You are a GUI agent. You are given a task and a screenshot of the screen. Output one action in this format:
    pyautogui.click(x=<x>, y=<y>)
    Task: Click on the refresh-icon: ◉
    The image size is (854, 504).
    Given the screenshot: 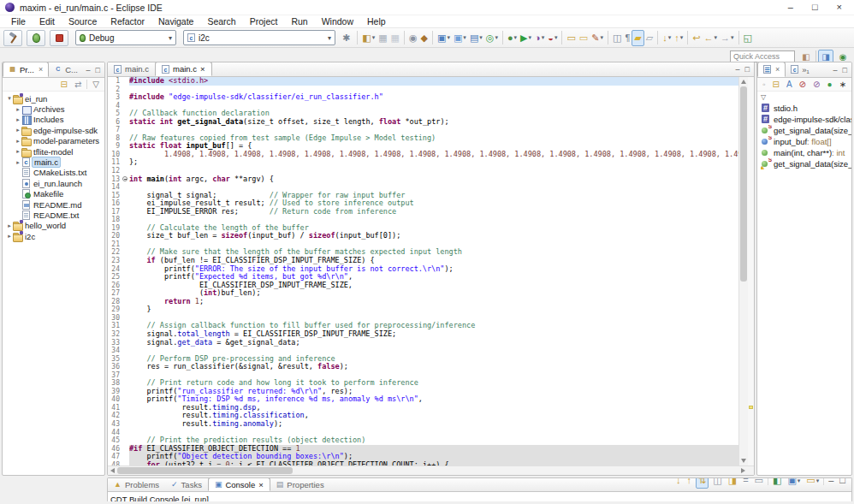 What is the action you would take?
    pyautogui.click(x=413, y=38)
    